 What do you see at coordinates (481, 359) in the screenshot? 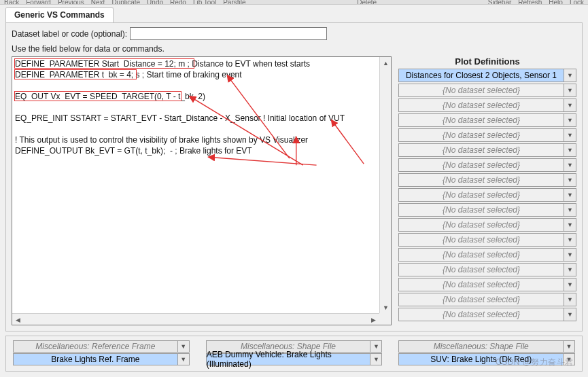
I see `slot-value: SUV: Brake Lights (Dk Red)` at bounding box center [481, 359].